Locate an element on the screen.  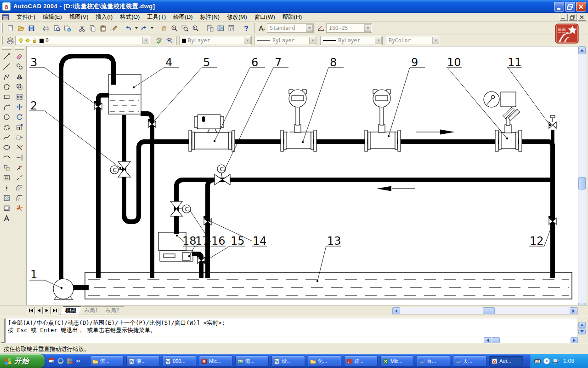
insert-block-button is located at coordinates (6, 167).